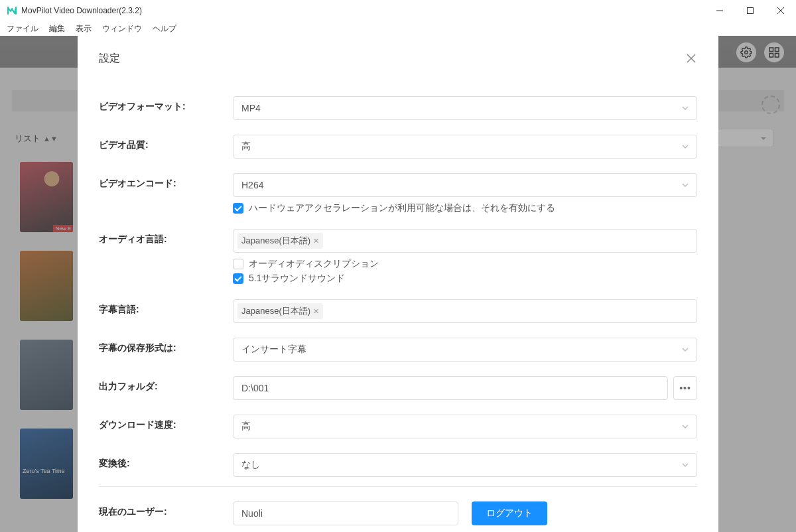 The width and height of the screenshot is (796, 532). Describe the element at coordinates (166, 182) in the screenshot. I see `label-video-encode: ビデオエンコード:` at that location.